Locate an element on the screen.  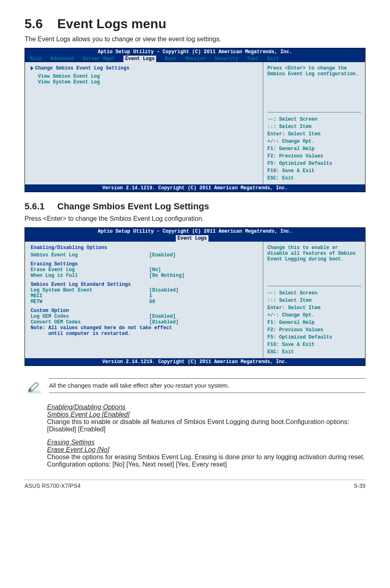
key-select-item: ↑↓: Select Item is located at coordinates (314, 127).